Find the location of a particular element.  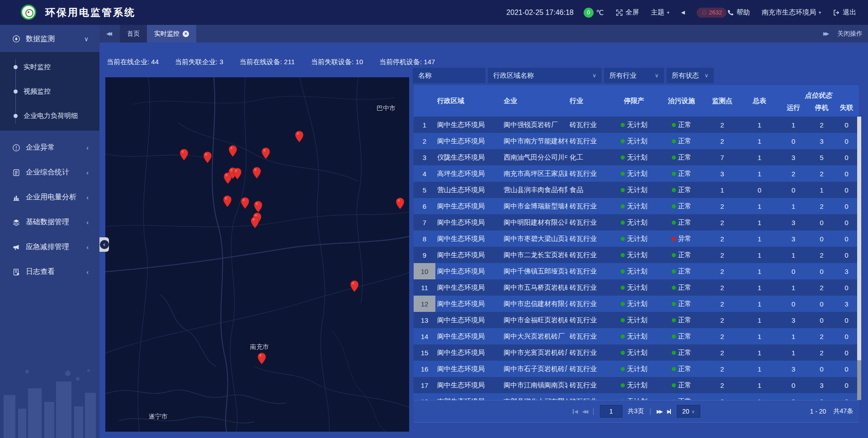

table-row: 18南部生态环境局南部县砌化上河有限公砖瓦行业无计划正常21030 is located at coordinates (637, 397).